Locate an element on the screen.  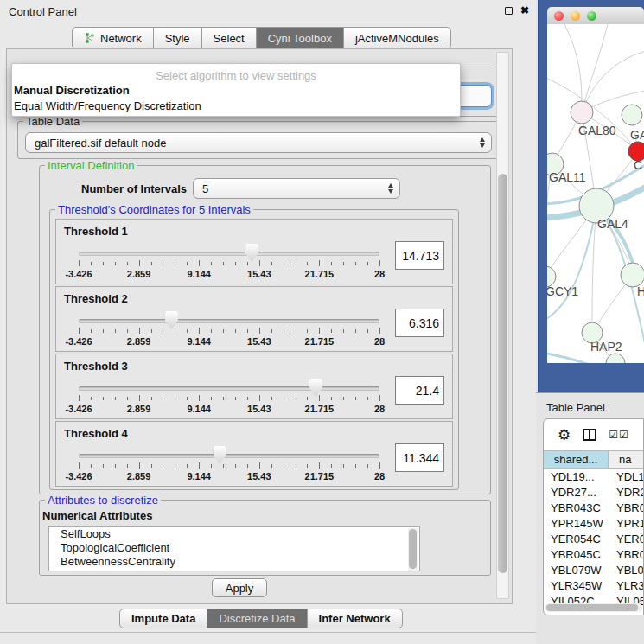
table-row: YDR27...YDR27 is located at coordinates (593, 492).